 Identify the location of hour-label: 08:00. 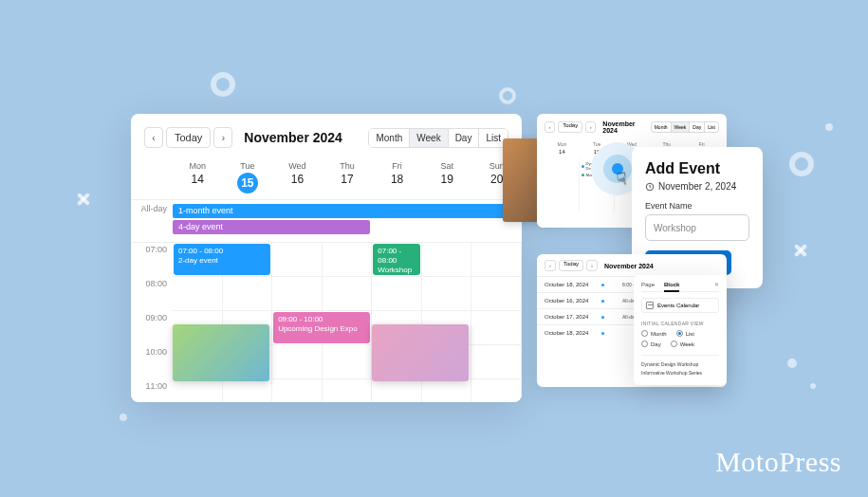
(152, 294).